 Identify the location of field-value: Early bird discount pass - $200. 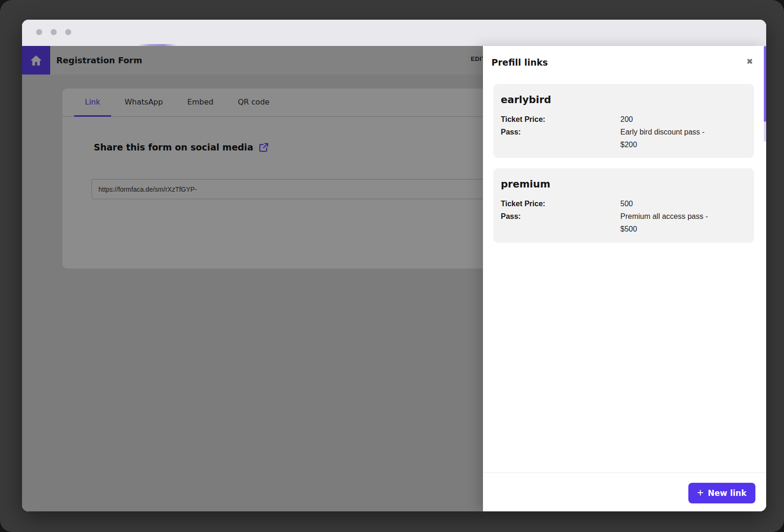
(671, 138).